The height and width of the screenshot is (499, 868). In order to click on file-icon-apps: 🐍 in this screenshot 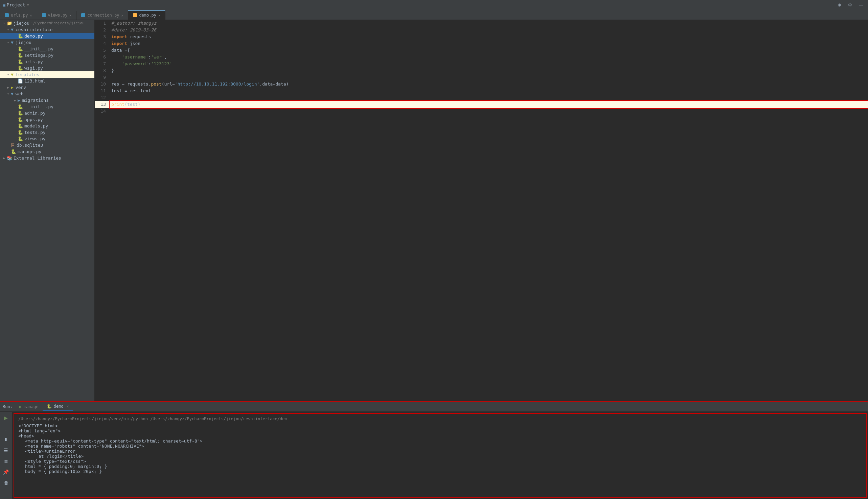, I will do `click(20, 119)`.